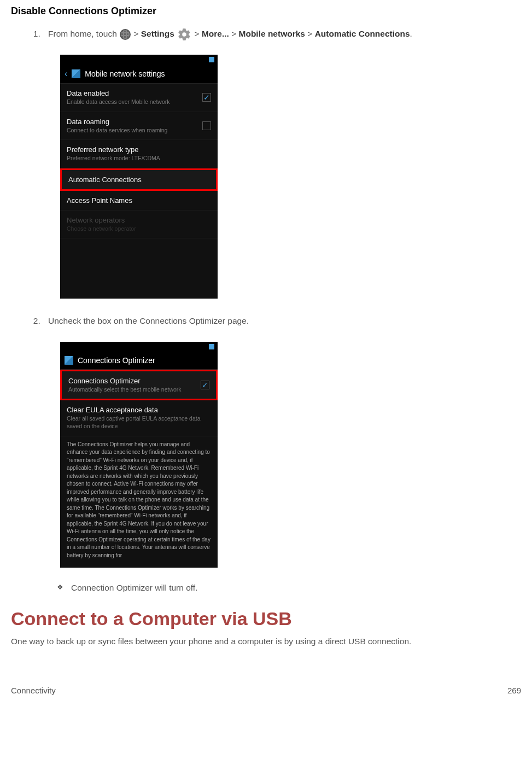 Image resolution: width=532 pixels, height=776 pixels. What do you see at coordinates (139, 177) in the screenshot?
I see `screenshot-1: ‹ Mobile network settings Data enabled E…` at bounding box center [139, 177].